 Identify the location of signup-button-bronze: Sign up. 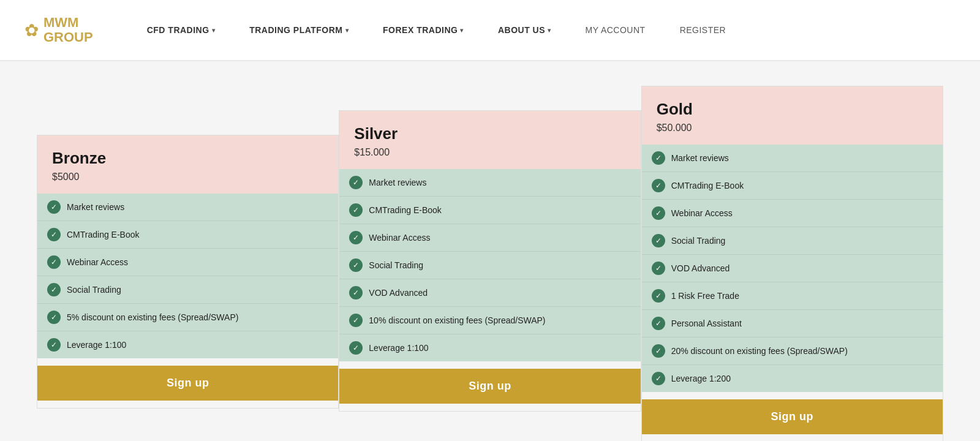
(187, 383).